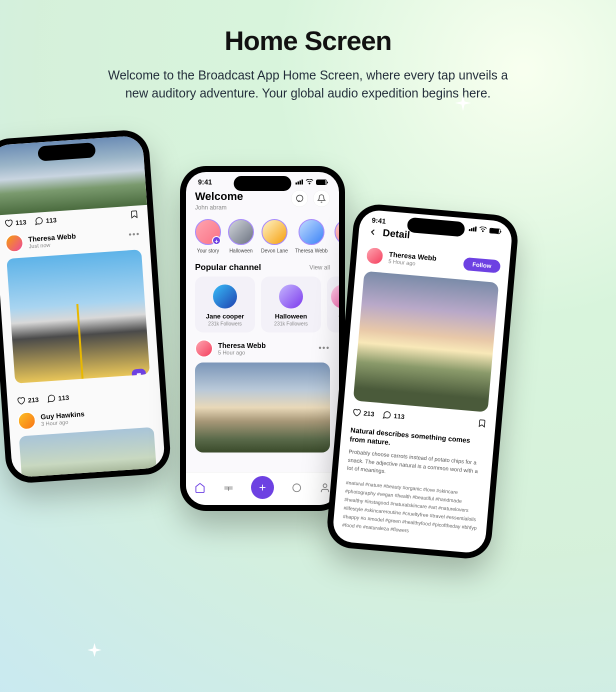 The height and width of the screenshot is (692, 616). I want to click on popular-channel-title: Popular channel, so click(228, 268).